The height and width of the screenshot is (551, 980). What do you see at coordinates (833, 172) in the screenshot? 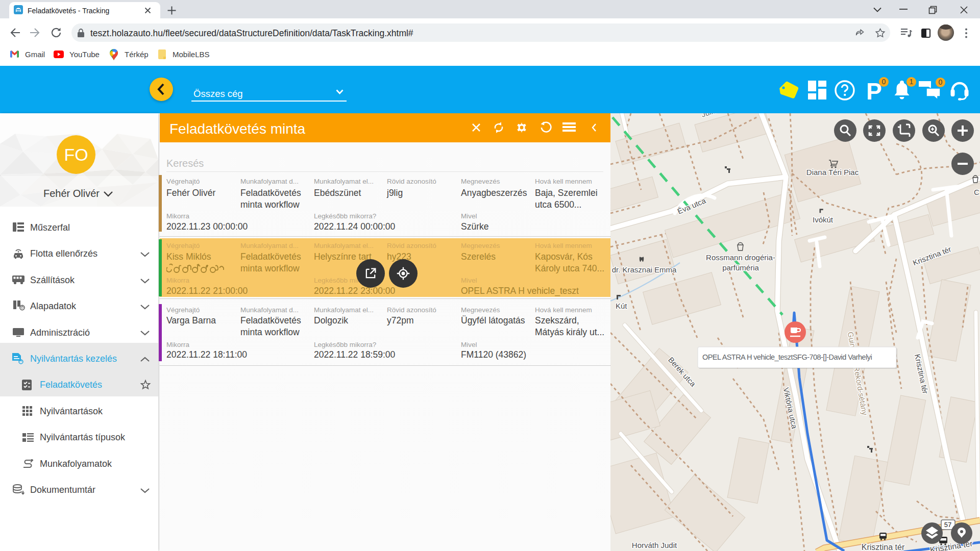
I see `svg-text: Diana Téri Piac` at bounding box center [833, 172].